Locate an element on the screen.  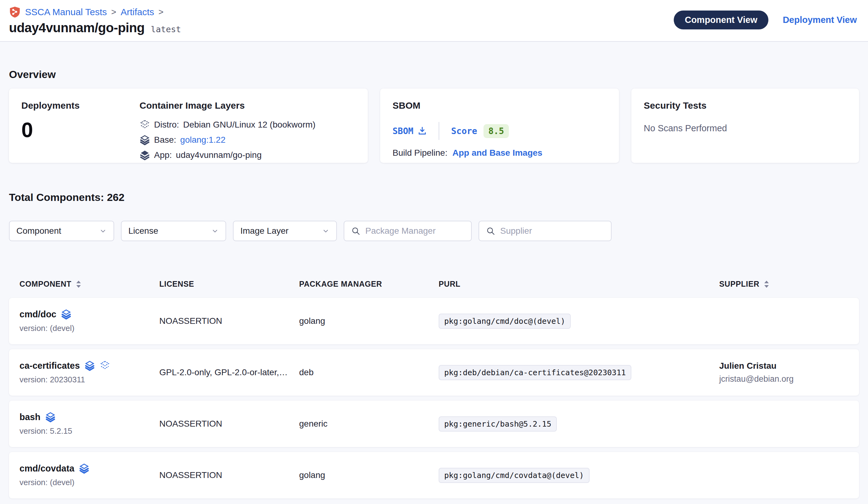
layer-value: Debian GNU/Linux 12 (bookworm) is located at coordinates (249, 125).